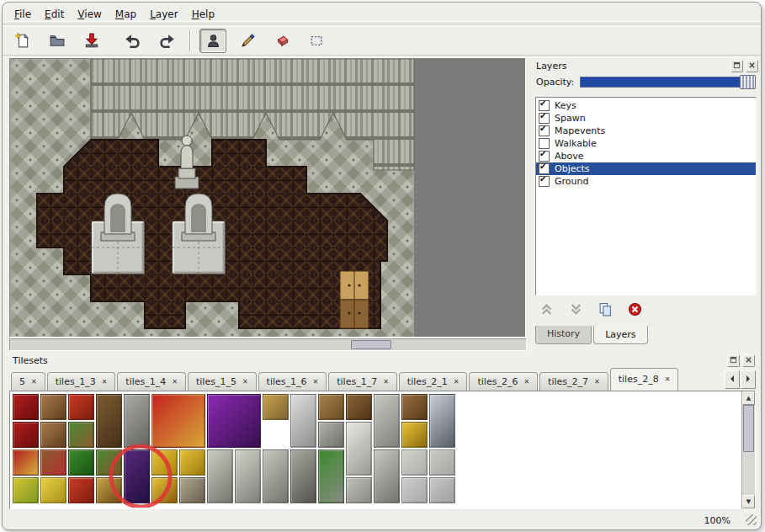 The image size is (765, 532). I want to click on tab-scroll-right-button, so click(748, 380).